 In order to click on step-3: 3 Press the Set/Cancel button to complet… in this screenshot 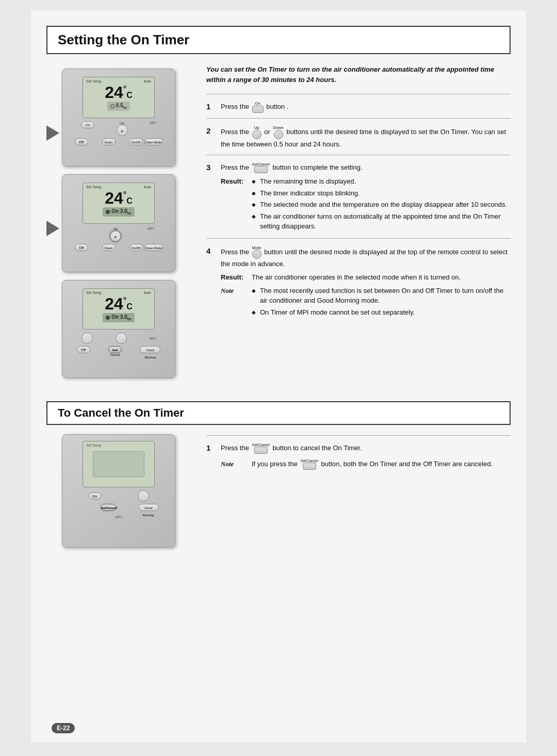, I will do `click(358, 196)`.